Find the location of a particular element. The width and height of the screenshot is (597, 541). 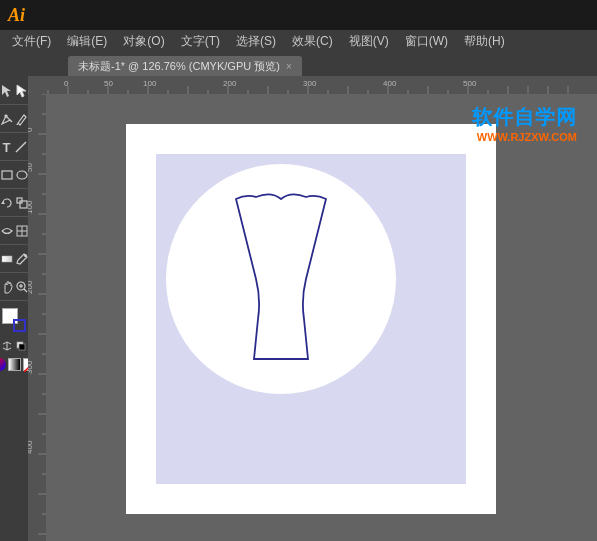

document-tab: 未标题-1* @ 126.76% (CMYK/GPU 预览) × is located at coordinates (185, 66).